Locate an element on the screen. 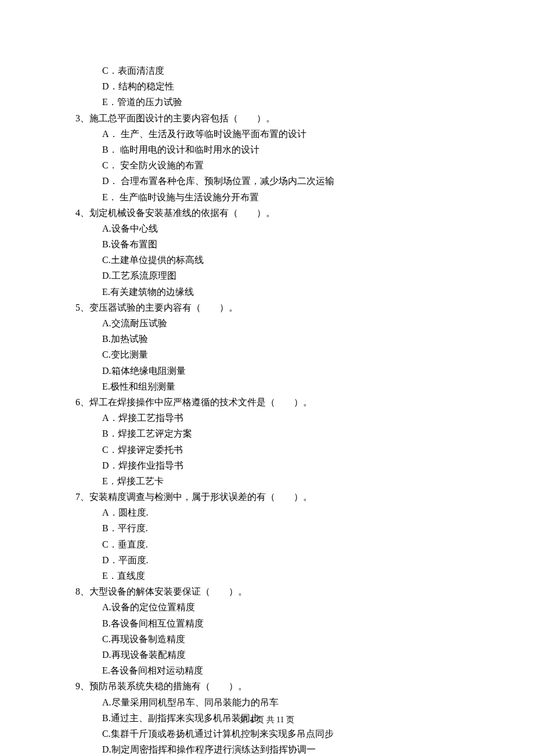 Image resolution: width=534 pixels, height=756 pixels. question-3: 3、施工总平面图设计的主要内容包括（ ）。 is located at coordinates (279, 118).